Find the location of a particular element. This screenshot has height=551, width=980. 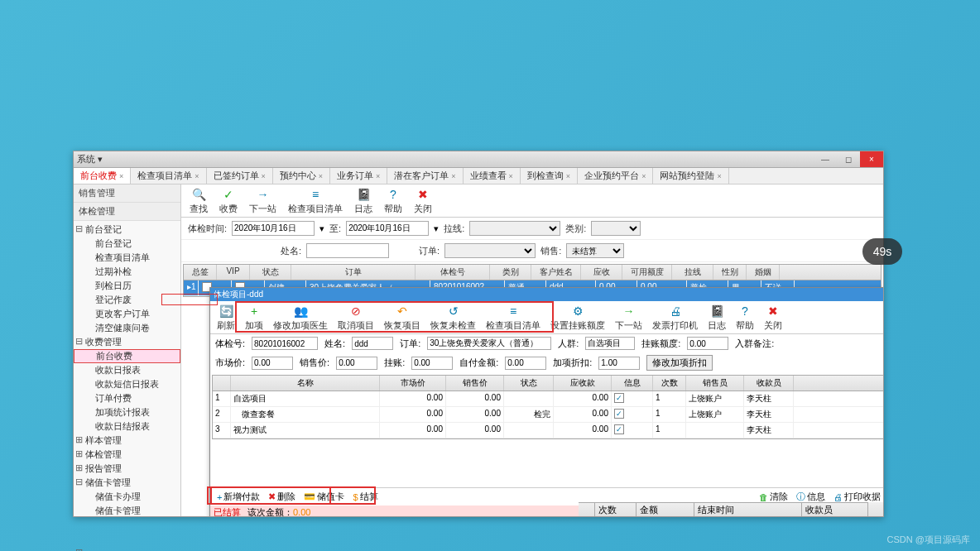

minimize-button: — is located at coordinates (825, 159).